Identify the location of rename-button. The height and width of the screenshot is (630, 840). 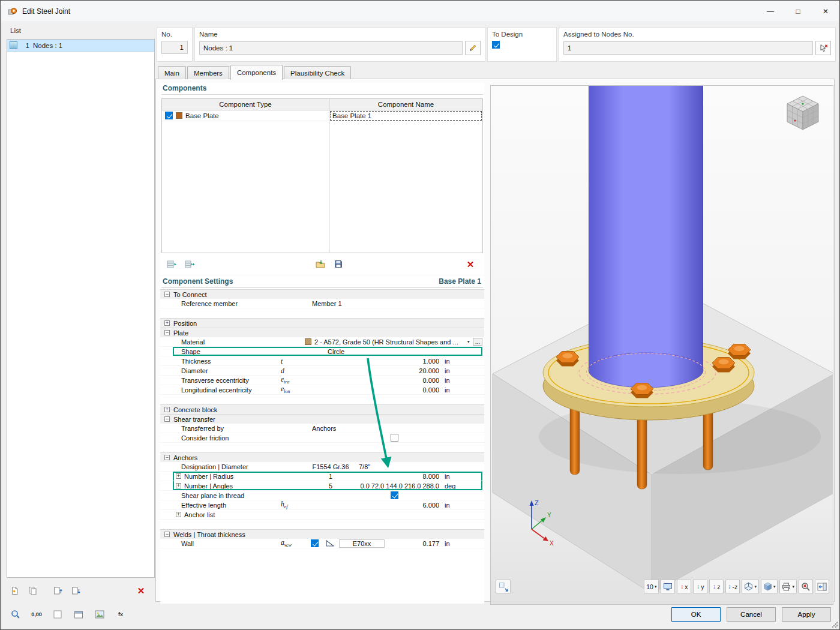
(473, 48).